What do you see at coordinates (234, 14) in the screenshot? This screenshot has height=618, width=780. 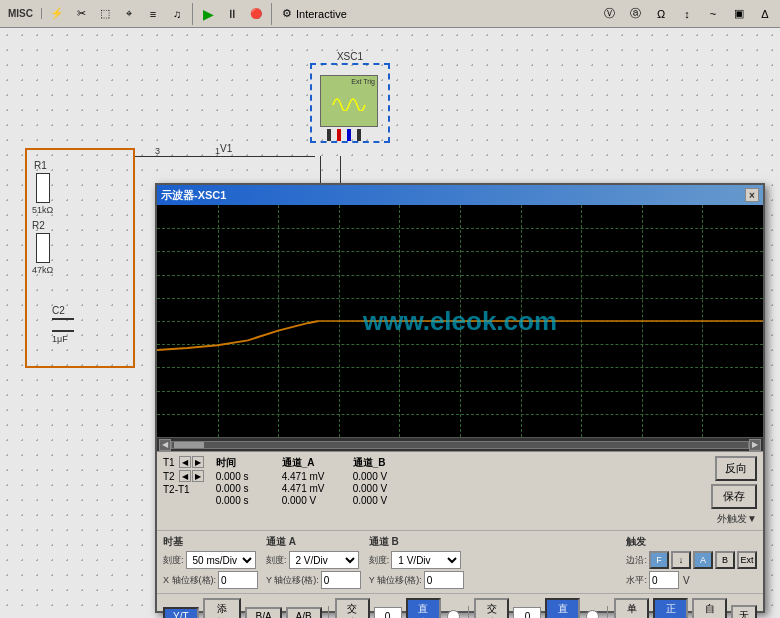 I see `toolbar-playback: ▶ ⏸ 🔴` at bounding box center [234, 14].